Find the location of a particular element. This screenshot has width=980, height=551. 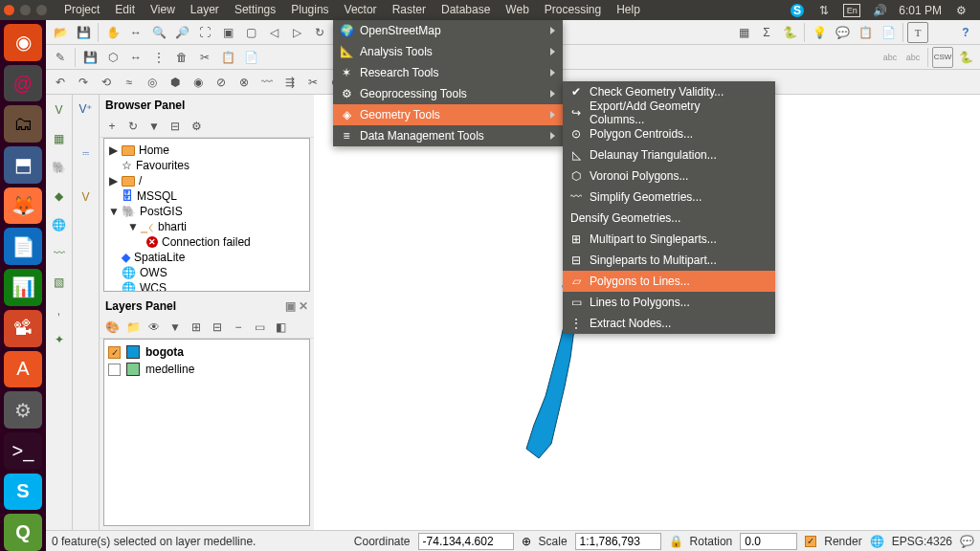

crs-label: EPSG:4326 is located at coordinates (923, 541).